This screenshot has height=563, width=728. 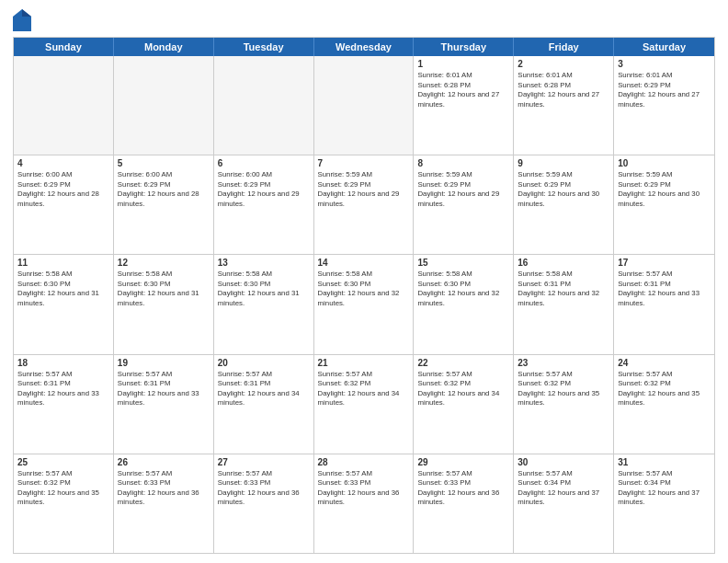 What do you see at coordinates (364, 47) in the screenshot?
I see `header-day-wednesday: Wednesday` at bounding box center [364, 47].